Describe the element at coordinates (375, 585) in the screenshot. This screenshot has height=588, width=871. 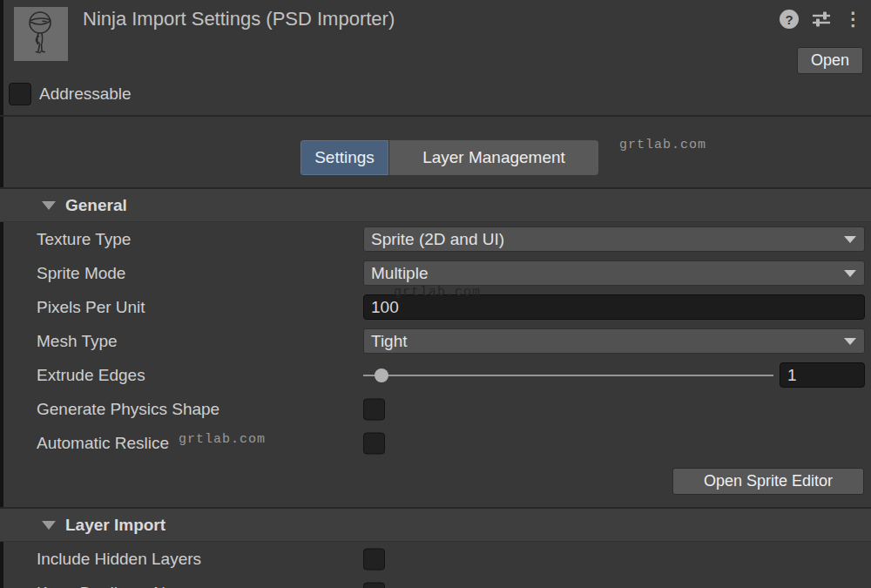
I see `keep-duplicate-name-checkbox` at that location.